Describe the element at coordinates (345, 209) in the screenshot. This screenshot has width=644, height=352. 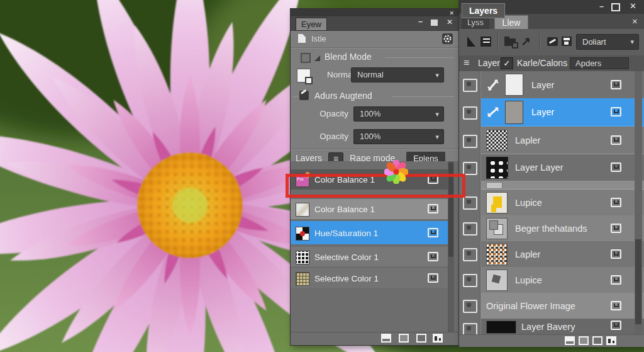
I see `layer-name: Color Balance 1` at that location.